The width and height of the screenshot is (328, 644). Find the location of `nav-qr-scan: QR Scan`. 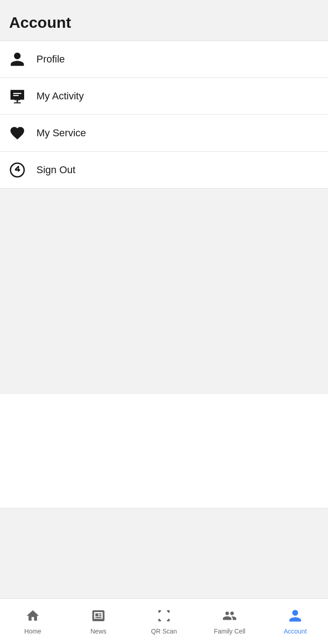

nav-qr-scan: QR Scan is located at coordinates (164, 622).